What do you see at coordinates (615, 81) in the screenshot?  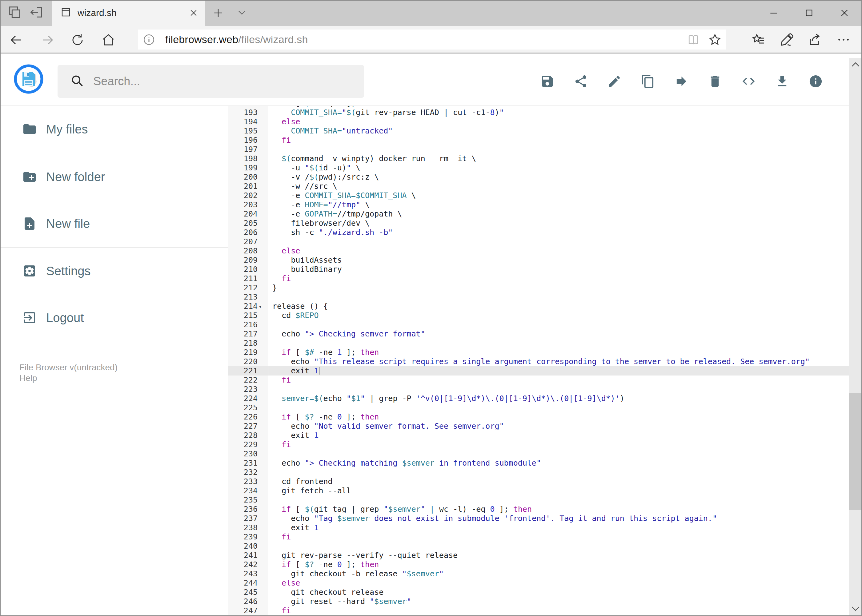 I see `rename-button` at bounding box center [615, 81].